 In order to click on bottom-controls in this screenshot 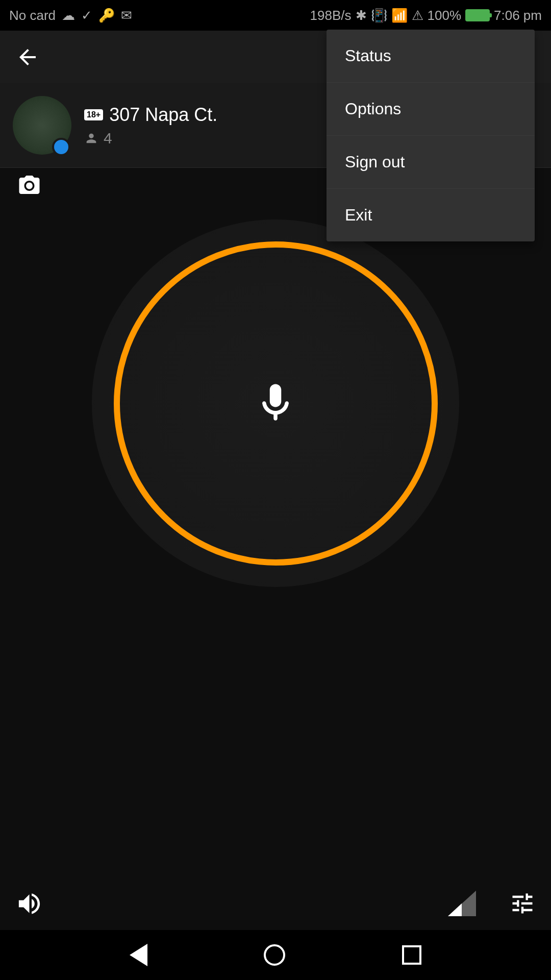, I will do `click(276, 903)`.